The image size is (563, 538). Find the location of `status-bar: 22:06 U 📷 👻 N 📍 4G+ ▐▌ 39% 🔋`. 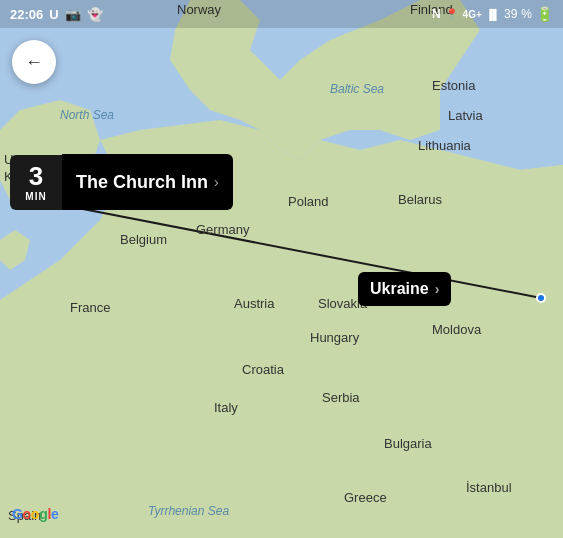

status-bar: 22:06 U 📷 👻 N 📍 4G+ ▐▌ 39% 🔋 is located at coordinates (282, 14).